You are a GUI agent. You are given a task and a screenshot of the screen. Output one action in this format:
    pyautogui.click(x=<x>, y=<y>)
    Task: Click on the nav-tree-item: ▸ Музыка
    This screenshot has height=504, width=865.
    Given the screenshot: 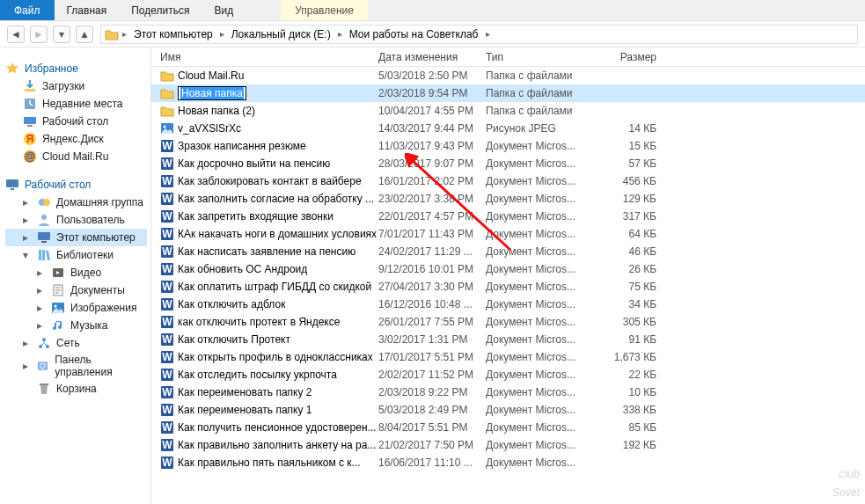 What is the action you would take?
    pyautogui.click(x=76, y=325)
    